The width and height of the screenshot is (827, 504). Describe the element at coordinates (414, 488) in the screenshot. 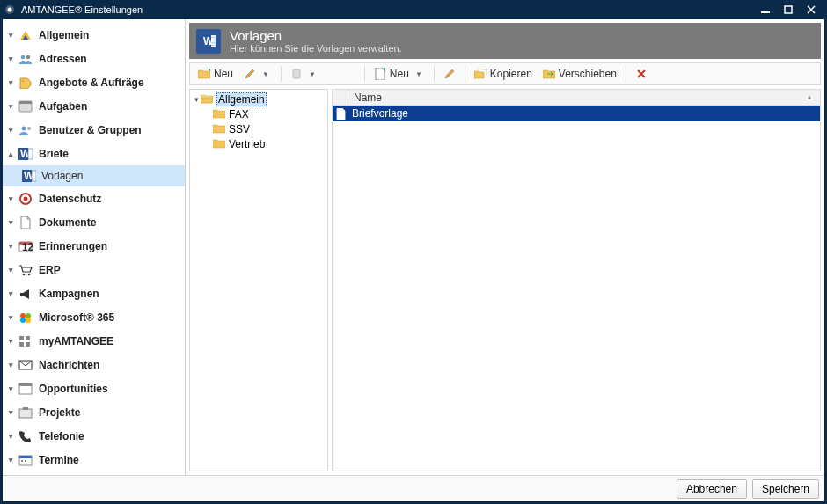

I see `dialog-footer: Abbrechen Speichern` at that location.